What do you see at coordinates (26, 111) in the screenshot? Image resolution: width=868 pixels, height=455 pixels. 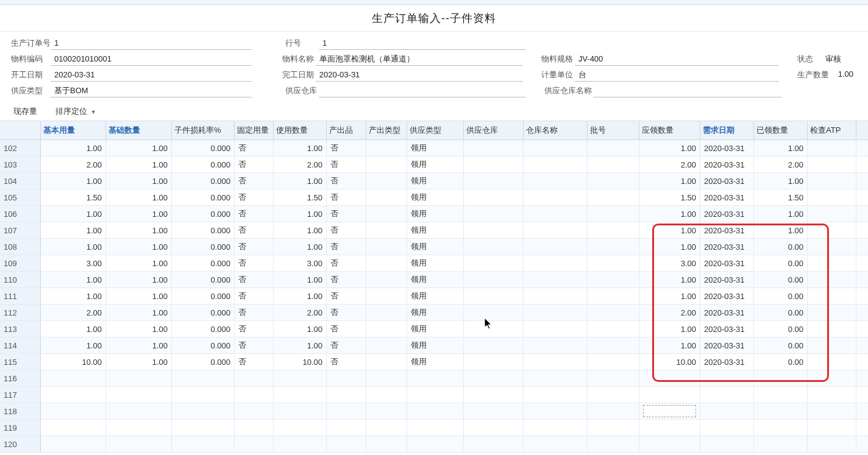 I see `tab-stock: 现存量` at bounding box center [26, 111].